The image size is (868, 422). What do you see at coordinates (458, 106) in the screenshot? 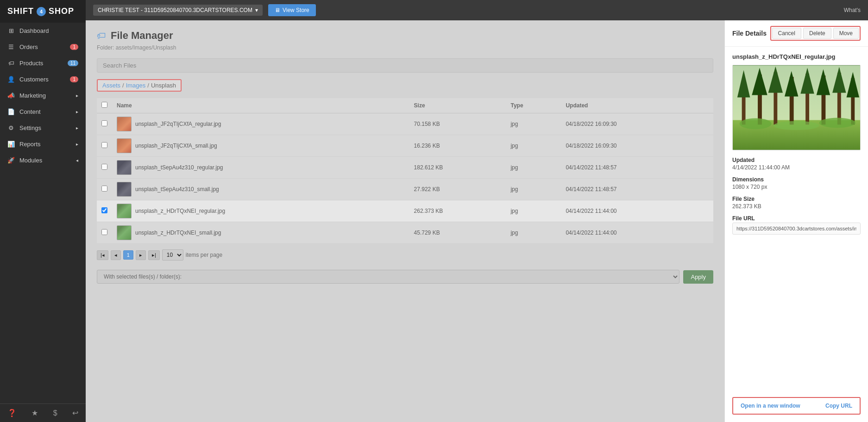
I see `col-size: Size` at bounding box center [458, 106].